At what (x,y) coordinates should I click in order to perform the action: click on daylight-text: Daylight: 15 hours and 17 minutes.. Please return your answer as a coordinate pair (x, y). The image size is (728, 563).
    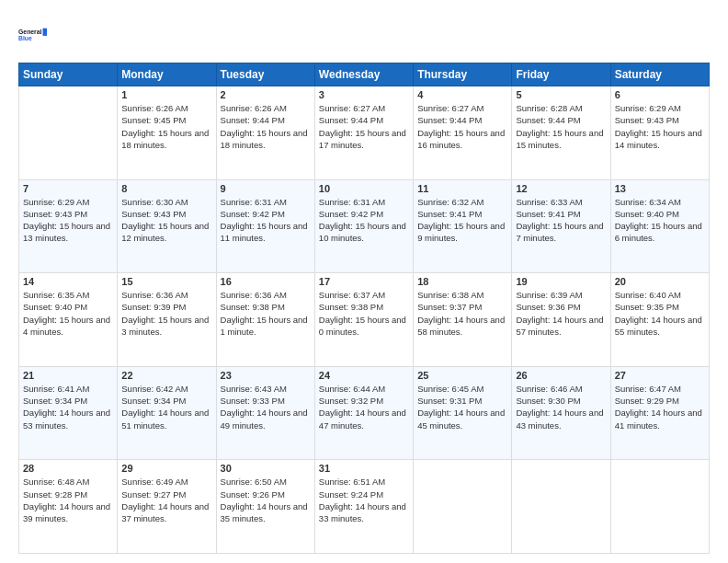
    Looking at the image, I should click on (364, 140).